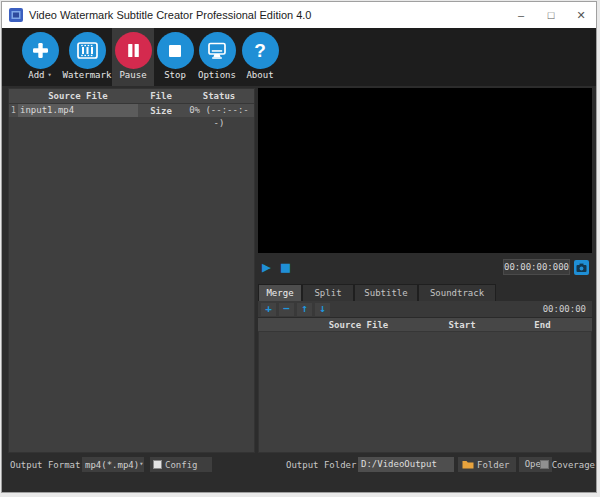  I want to click on stop-button-label: Stop, so click(175, 75).